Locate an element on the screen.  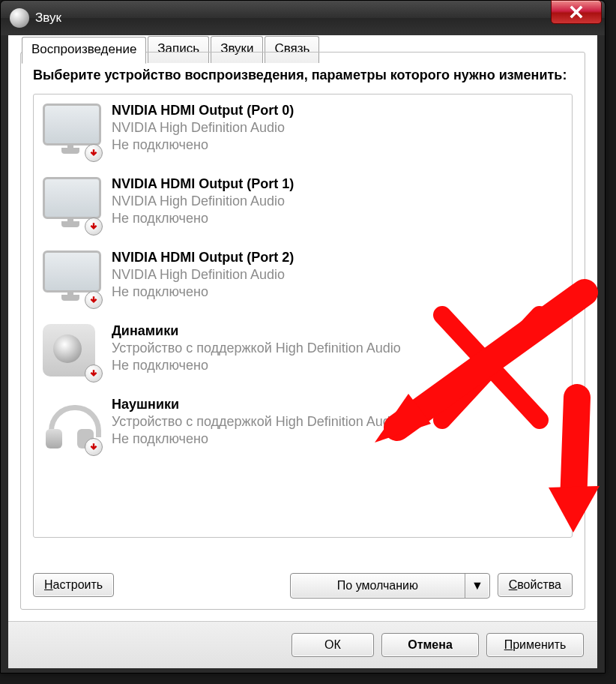
close-icon is located at coordinates (576, 12).